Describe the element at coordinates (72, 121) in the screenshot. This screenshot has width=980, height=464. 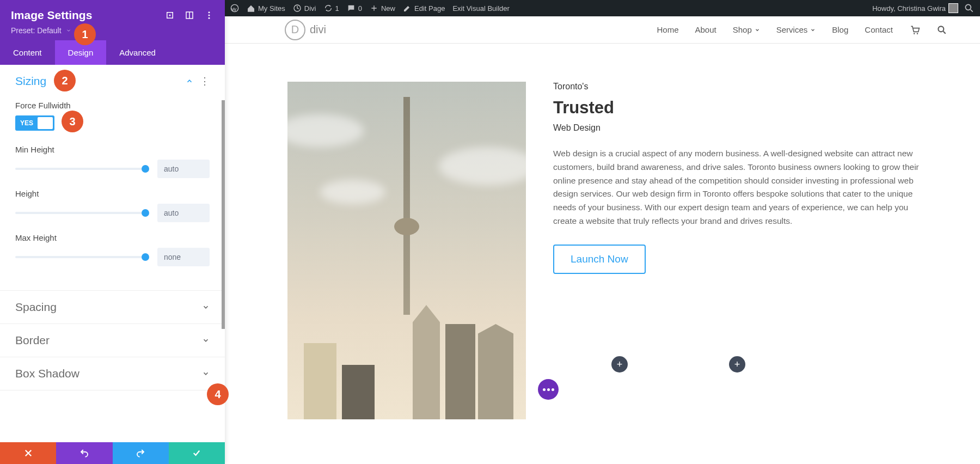
I see `marker-3: 3` at that location.